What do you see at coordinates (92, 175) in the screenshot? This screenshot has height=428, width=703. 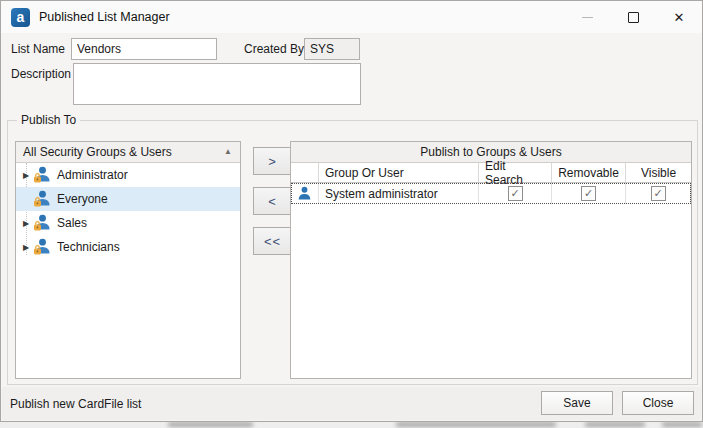 I see `tree-item-label: Administrator` at bounding box center [92, 175].